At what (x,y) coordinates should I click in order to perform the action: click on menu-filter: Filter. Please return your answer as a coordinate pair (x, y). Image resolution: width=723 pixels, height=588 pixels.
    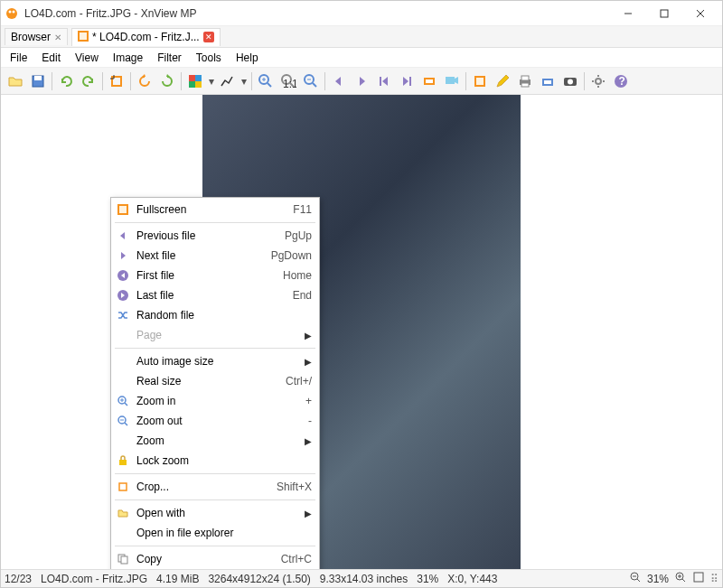
    Looking at the image, I should click on (170, 58).